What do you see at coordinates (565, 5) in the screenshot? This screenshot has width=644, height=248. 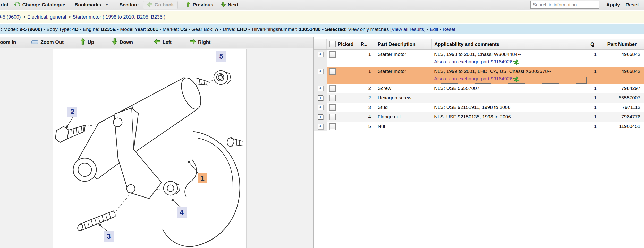 I see `search-input` at bounding box center [565, 5].